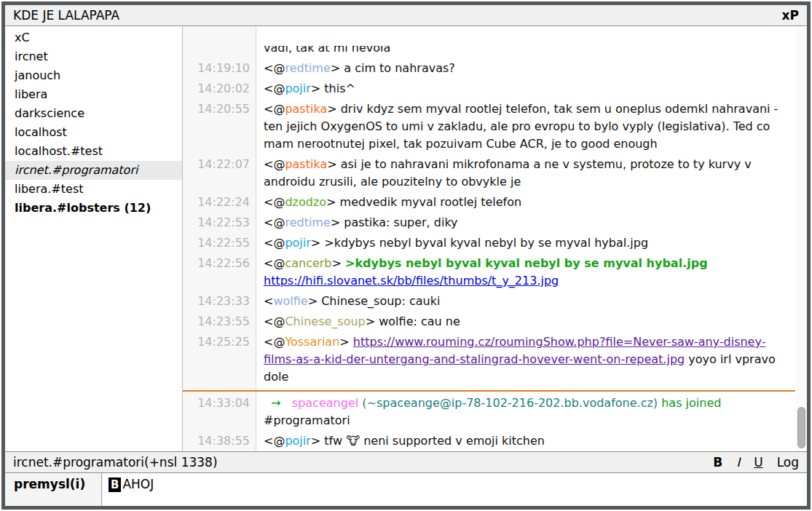 The image size is (812, 511). I want to click on text-segment: > a cim to nahravas?, so click(393, 68).